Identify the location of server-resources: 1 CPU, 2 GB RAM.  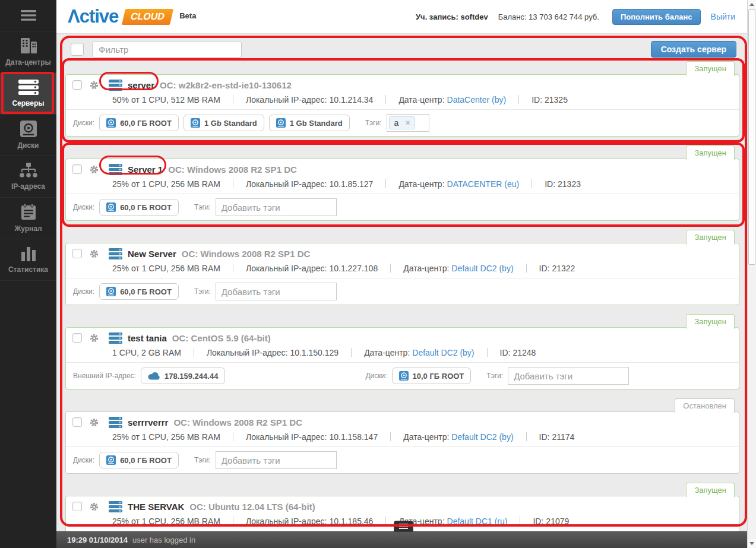
(147, 353).